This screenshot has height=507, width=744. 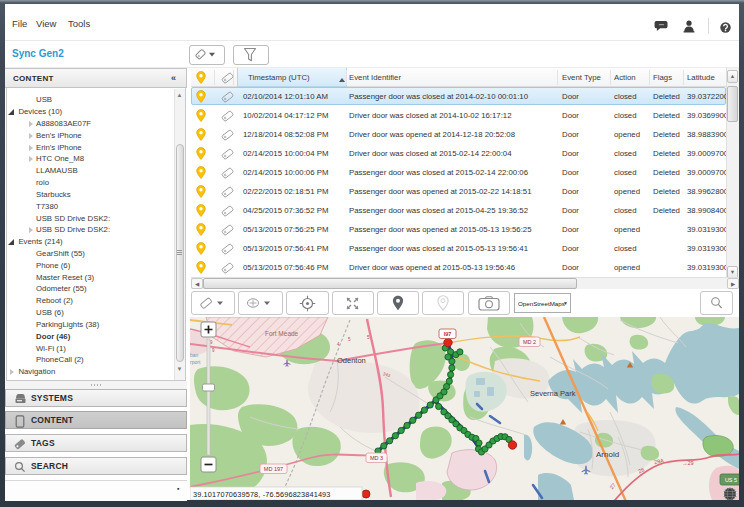 I want to click on svg-text: Arnold, so click(x=608, y=454).